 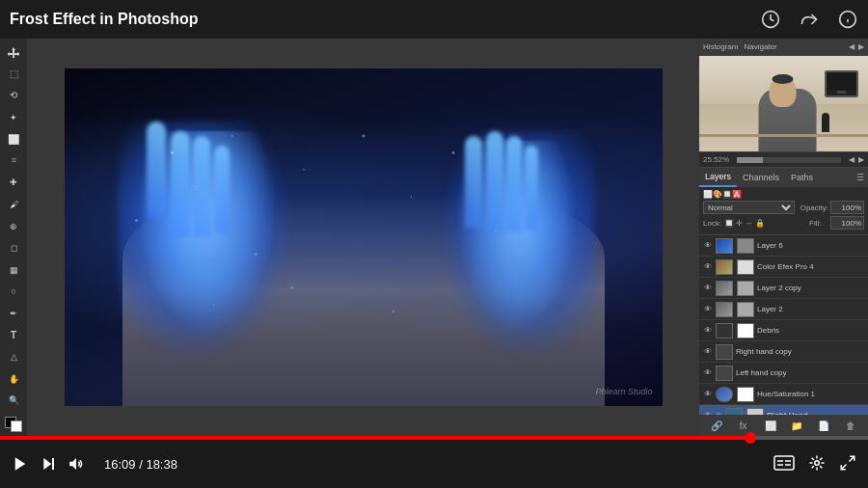 I want to click on clone-tool: ⊕, so click(x=14, y=227).